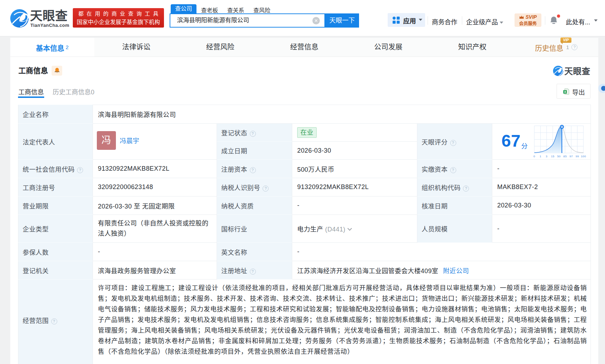 The height and width of the screenshot is (364, 605). Describe the element at coordinates (546, 156) in the screenshot. I see `svg-text: 3` at that location.